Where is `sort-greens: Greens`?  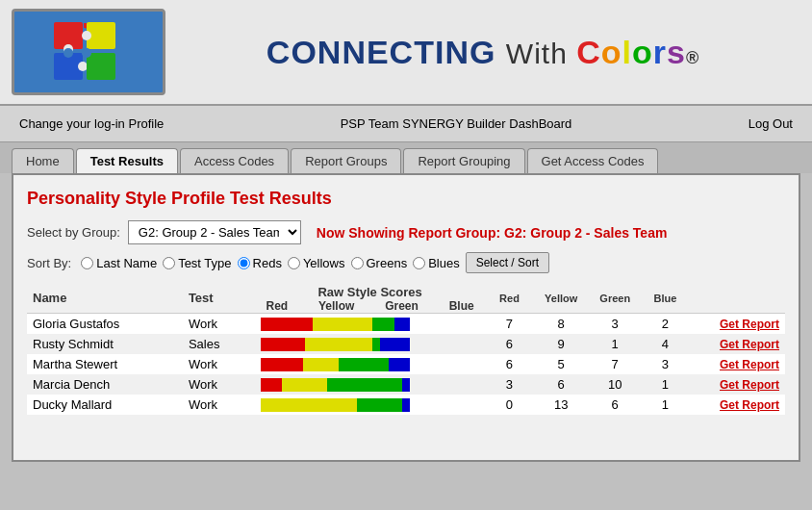 sort-greens: Greens is located at coordinates (379, 264).